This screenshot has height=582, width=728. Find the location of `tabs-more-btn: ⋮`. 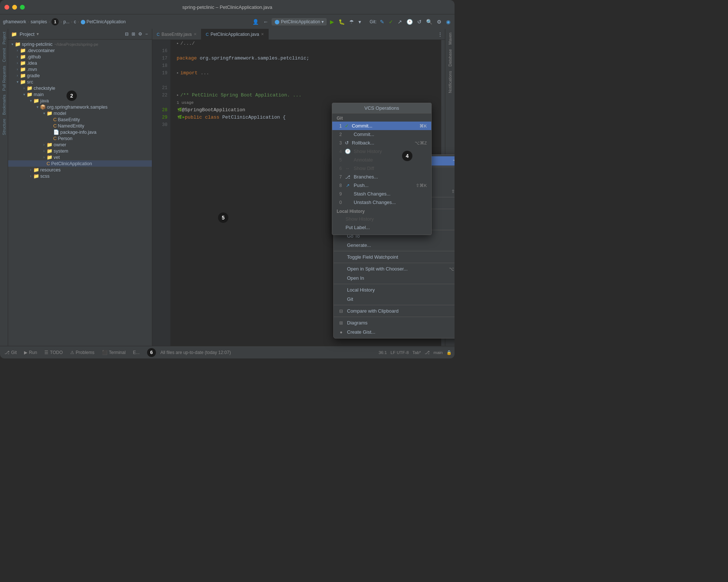

tabs-more-btn: ⋮ is located at coordinates (440, 34).